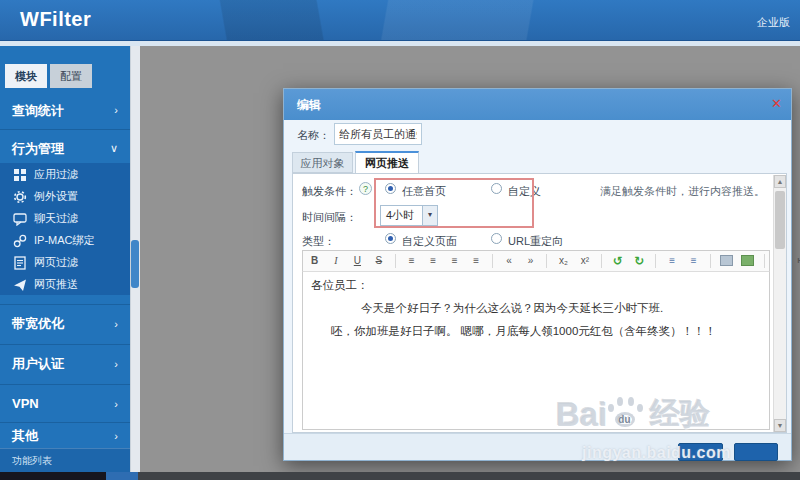  I want to click on edition-badge: 企业版, so click(774, 22).